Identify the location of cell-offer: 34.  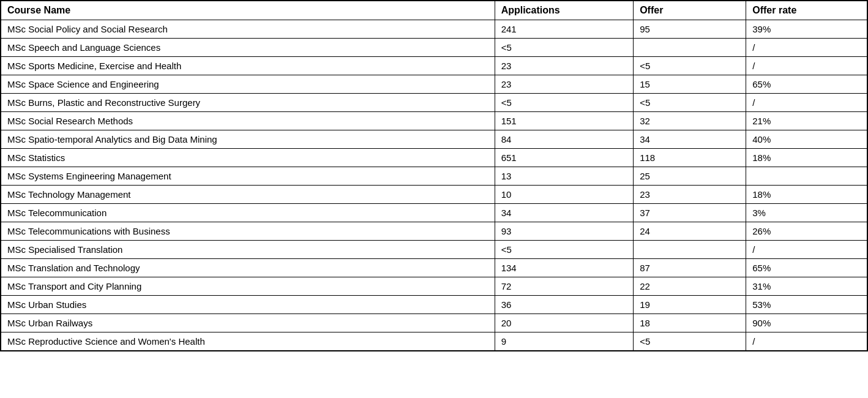
(690, 140).